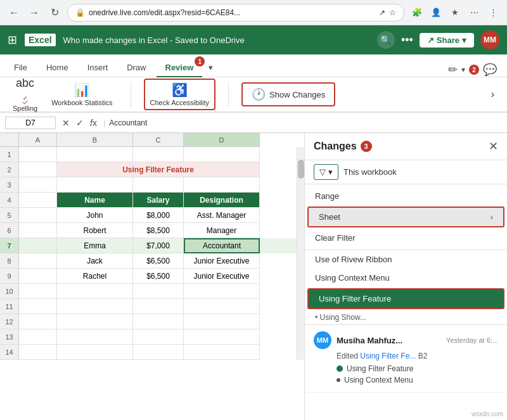 The height and width of the screenshot is (420, 507). What do you see at coordinates (158, 337) in the screenshot?
I see `cell-c13` at bounding box center [158, 337].